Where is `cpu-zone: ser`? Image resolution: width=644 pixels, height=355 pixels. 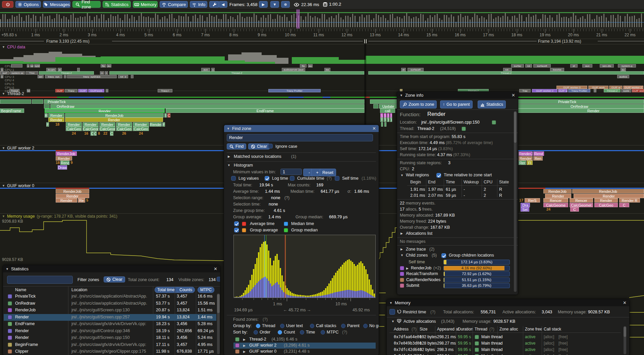 cpu-zone: ser is located at coordinates (41, 77).